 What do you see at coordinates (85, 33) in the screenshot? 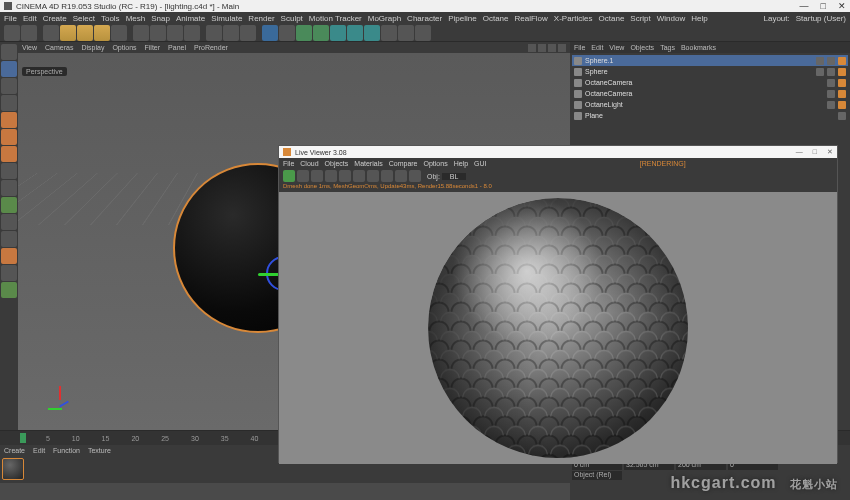
I see `scale-tool` at bounding box center [85, 33].